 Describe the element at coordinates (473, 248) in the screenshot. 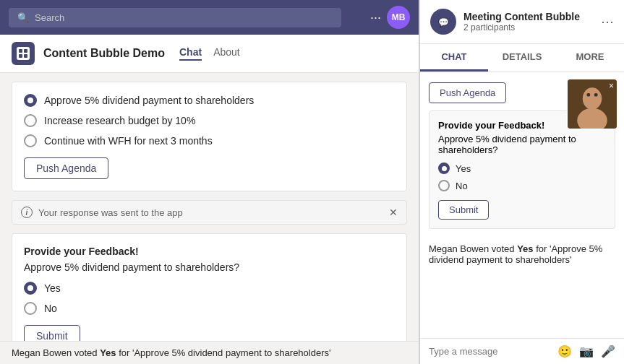

I see `vote-prefix: Megan Bowen voted` at that location.